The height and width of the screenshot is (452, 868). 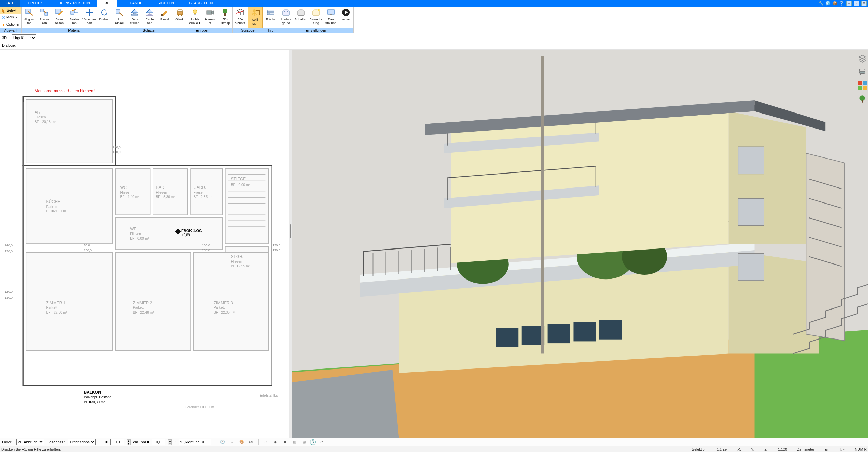 What do you see at coordinates (266, 442) in the screenshot?
I see `snap1-icon: ◇` at bounding box center [266, 442].